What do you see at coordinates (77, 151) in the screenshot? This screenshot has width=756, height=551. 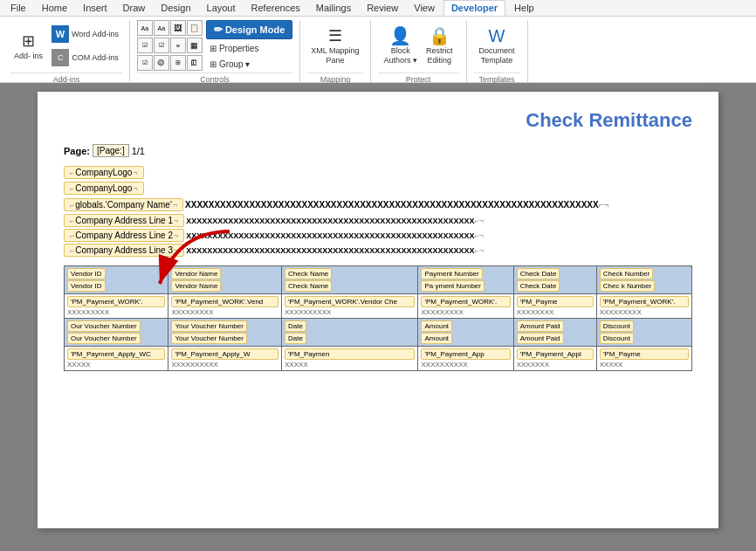 I see `page-label: Page:` at bounding box center [77, 151].